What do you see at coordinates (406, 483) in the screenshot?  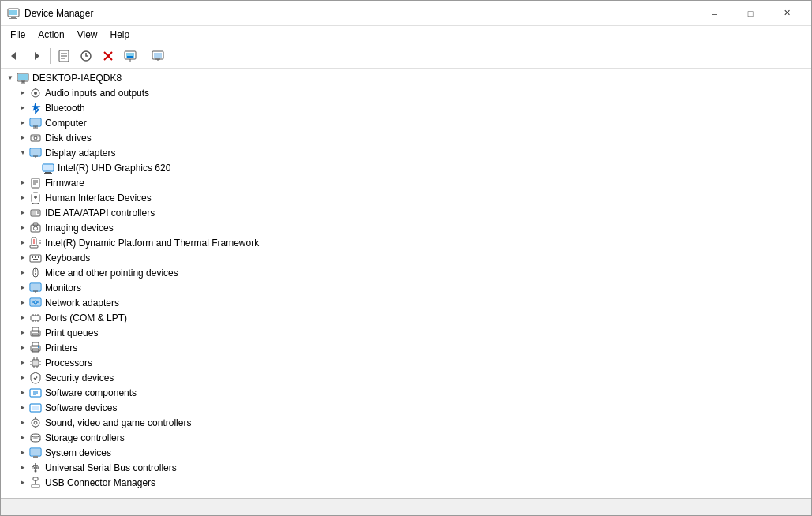 I see `tree-usb-connector: ► USB Connector Managers` at bounding box center [406, 483].